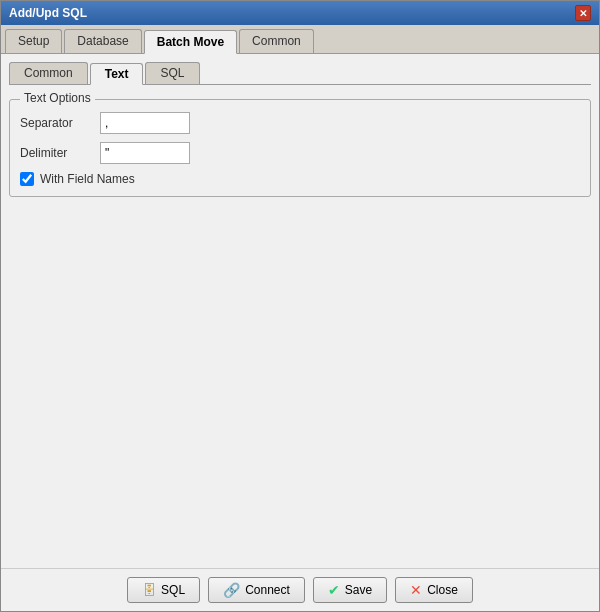  Describe the element at coordinates (60, 123) in the screenshot. I see `separator-label: Separator` at that location.